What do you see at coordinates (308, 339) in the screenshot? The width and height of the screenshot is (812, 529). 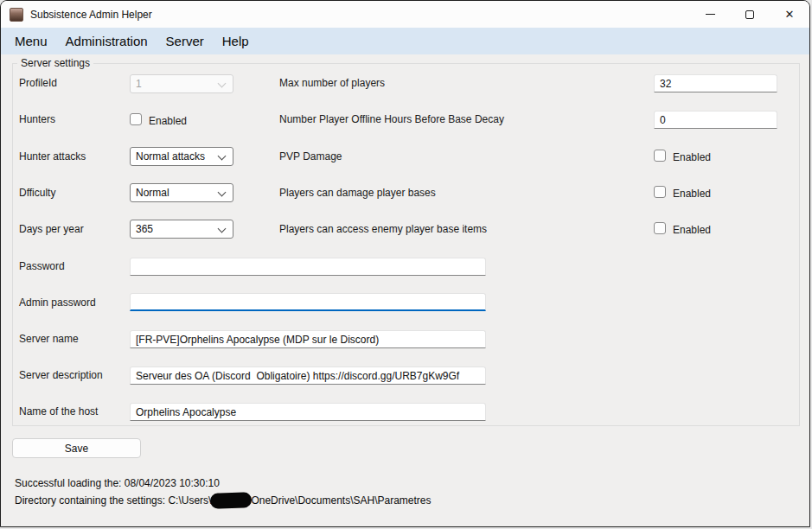 I see `server-name-input` at bounding box center [308, 339].